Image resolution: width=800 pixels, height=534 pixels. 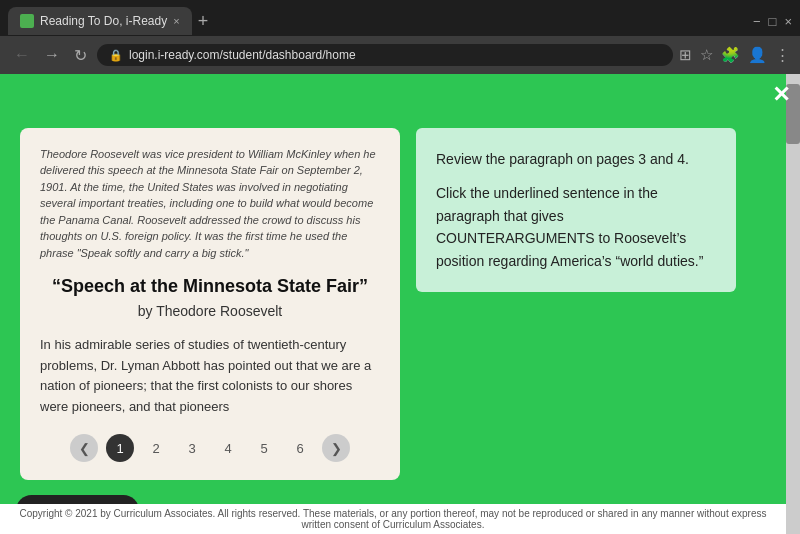 What do you see at coordinates (385, 55) in the screenshot?
I see `address-bar: 🔒 login.i-ready.com/student/dashboard/ho…` at bounding box center [385, 55].